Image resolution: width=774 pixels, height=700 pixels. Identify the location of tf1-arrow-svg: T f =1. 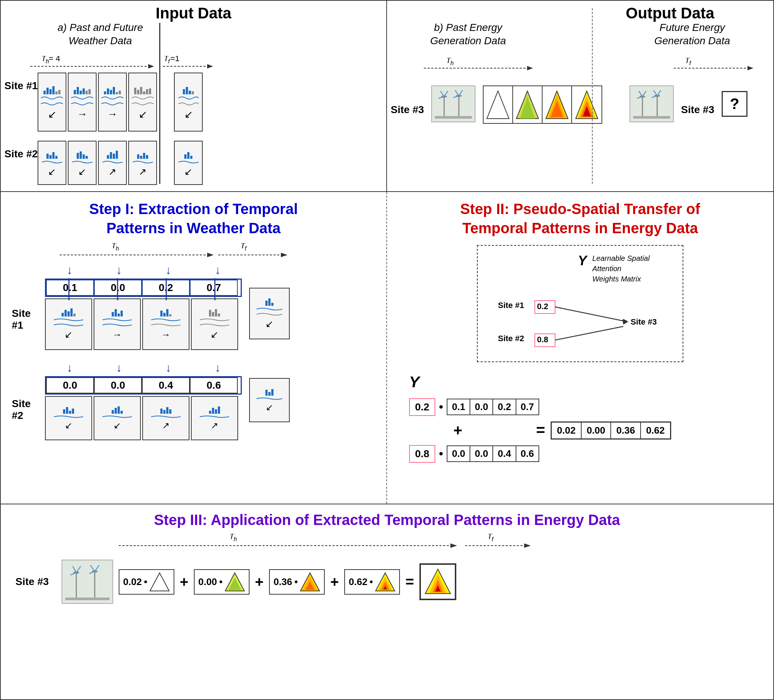
(189, 63).